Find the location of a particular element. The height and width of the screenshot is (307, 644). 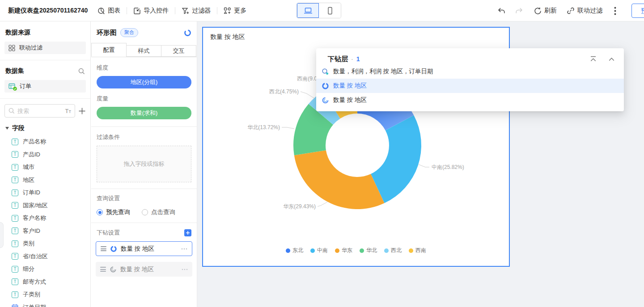

legend-label: 西北 is located at coordinates (396, 250).